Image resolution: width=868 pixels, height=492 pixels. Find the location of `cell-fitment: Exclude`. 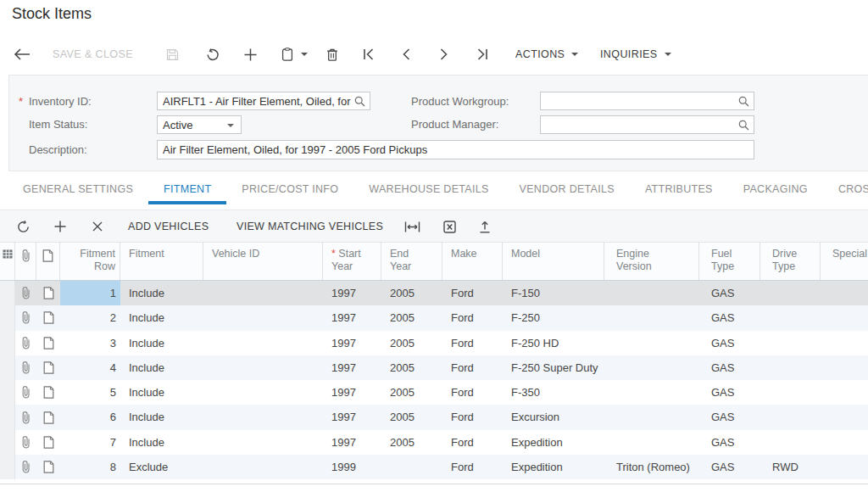

cell-fitment: Exclude is located at coordinates (162, 467).